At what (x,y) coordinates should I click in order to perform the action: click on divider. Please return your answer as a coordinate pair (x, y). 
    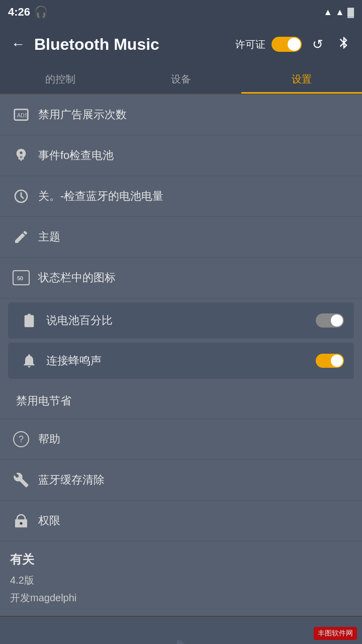
    Looking at the image, I should click on (181, 616).